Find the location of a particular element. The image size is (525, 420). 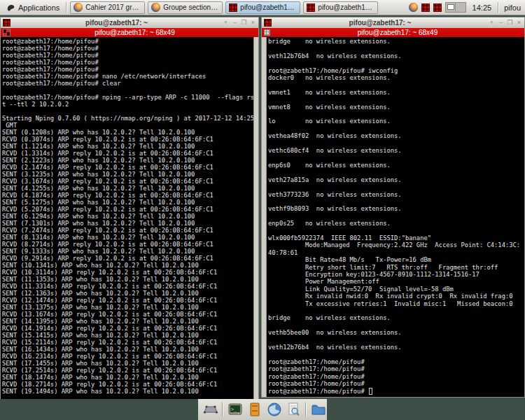

applications-menu-icon is located at coordinates (11, 7).